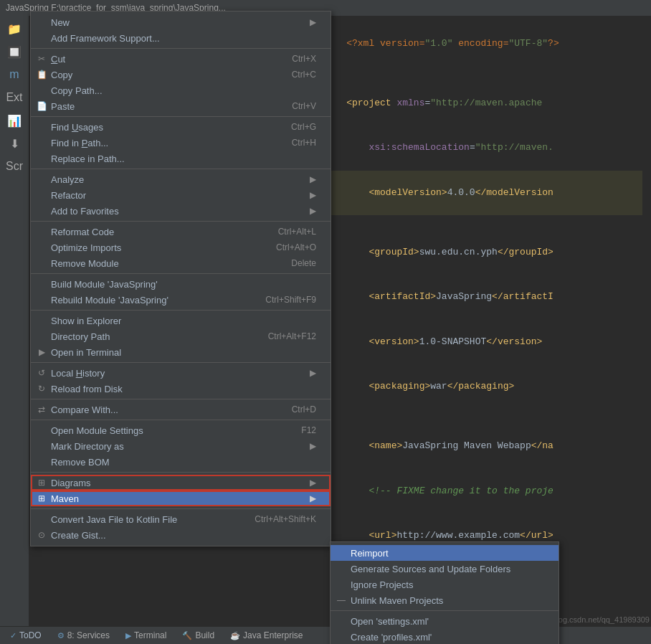 This screenshot has height=644, width=651. What do you see at coordinates (483, 387) in the screenshot?
I see `code-line-10: <packaging>war</packaging>` at bounding box center [483, 387].